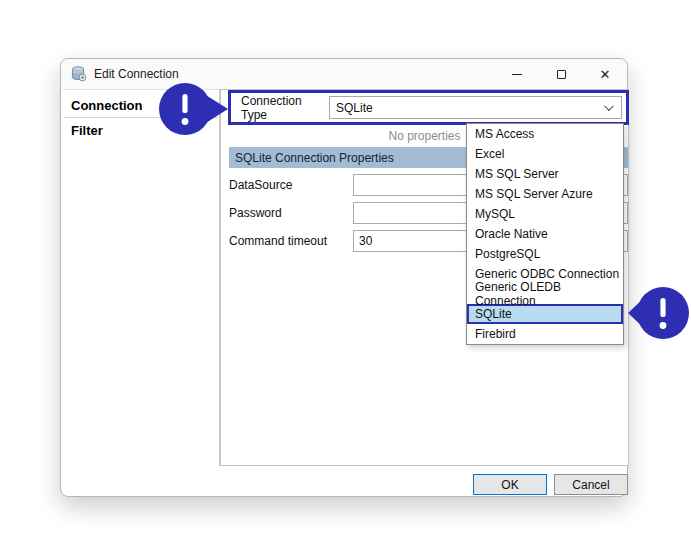  What do you see at coordinates (561, 74) in the screenshot?
I see `maximize-button` at bounding box center [561, 74].